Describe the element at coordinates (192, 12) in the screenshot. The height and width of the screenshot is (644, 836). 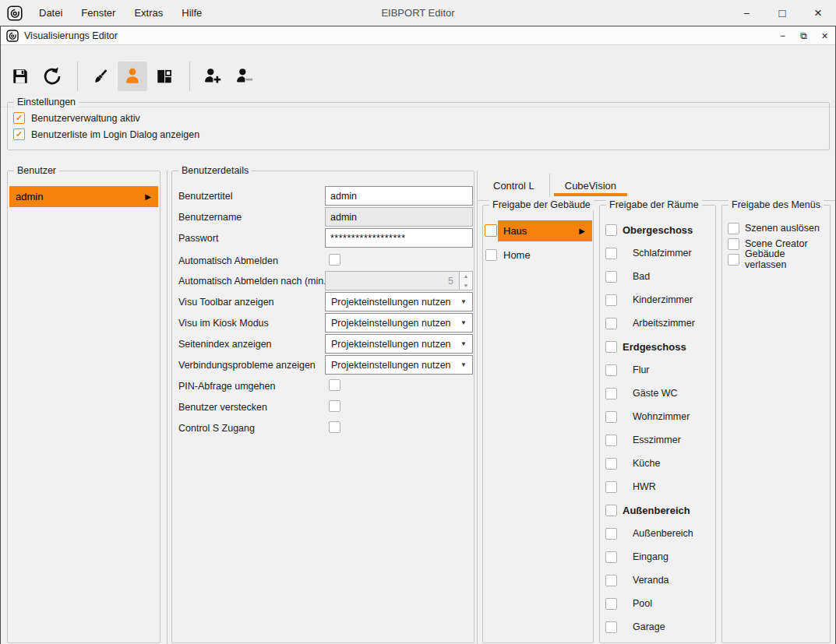
I see `menu-hilfe: Hilfe` at that location.